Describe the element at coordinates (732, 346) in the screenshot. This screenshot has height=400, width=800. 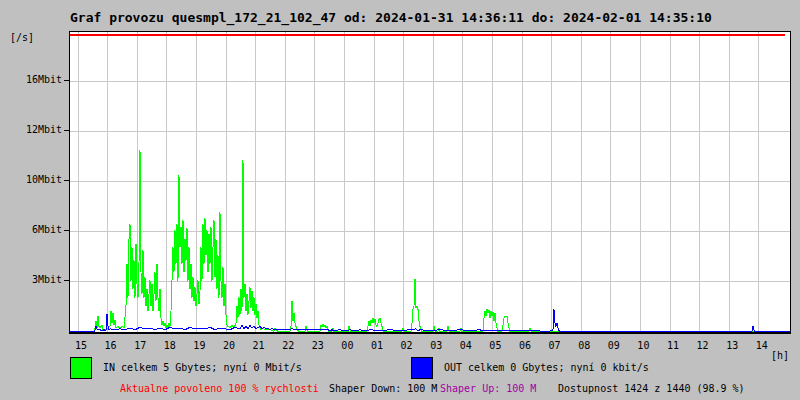
I see `x-tick-label: 13` at that location.